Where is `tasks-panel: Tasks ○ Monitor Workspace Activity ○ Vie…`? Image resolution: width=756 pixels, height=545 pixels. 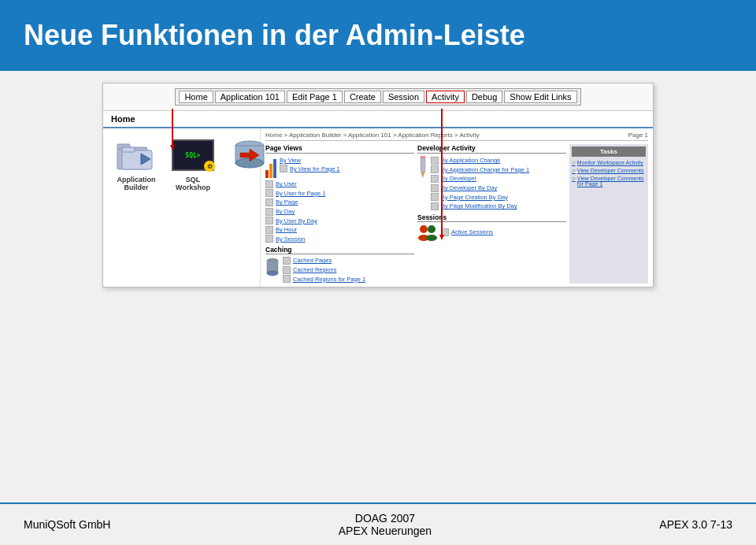
tasks-panel: Tasks ○ Monitor Workspace Activity ○ Vie… is located at coordinates (609, 214).